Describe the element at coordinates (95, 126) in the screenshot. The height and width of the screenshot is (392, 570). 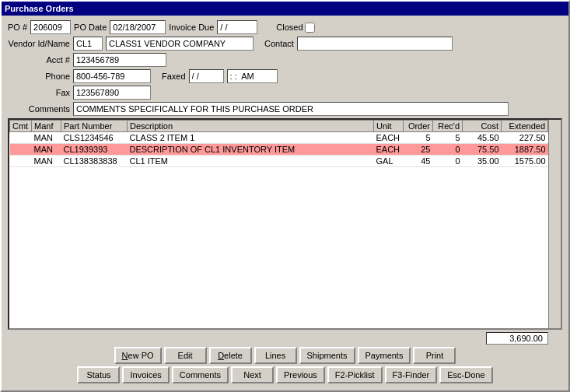
I see `col-header-partnum: Part Number` at that location.